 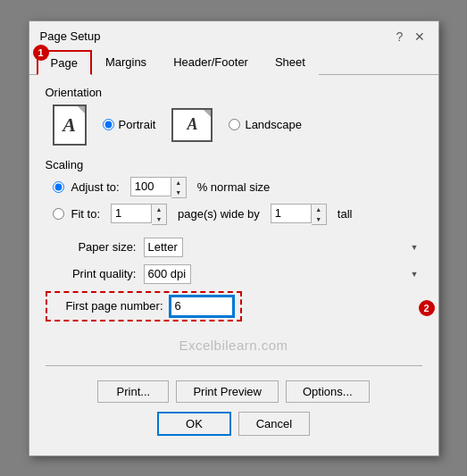 What do you see at coordinates (234, 164) in the screenshot?
I see `scaling-label: Scaling` at bounding box center [234, 164].